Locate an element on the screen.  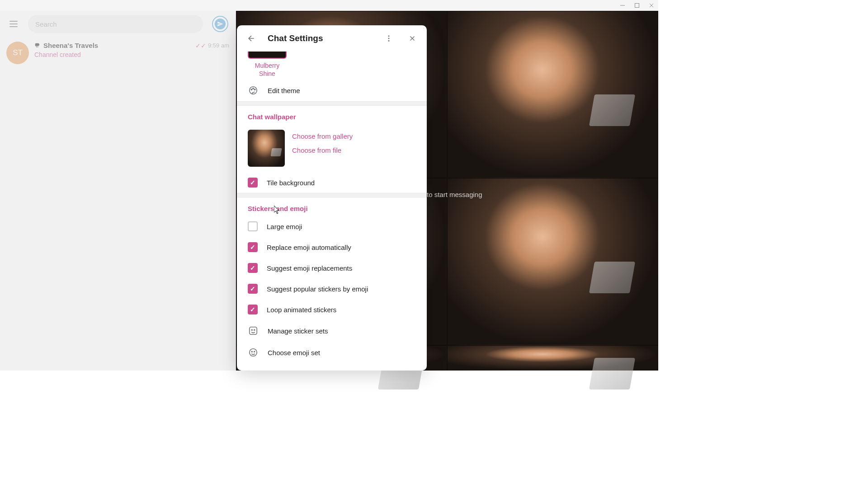
manage-stickers-label: Manage sticker sets is located at coordinates (297, 331).